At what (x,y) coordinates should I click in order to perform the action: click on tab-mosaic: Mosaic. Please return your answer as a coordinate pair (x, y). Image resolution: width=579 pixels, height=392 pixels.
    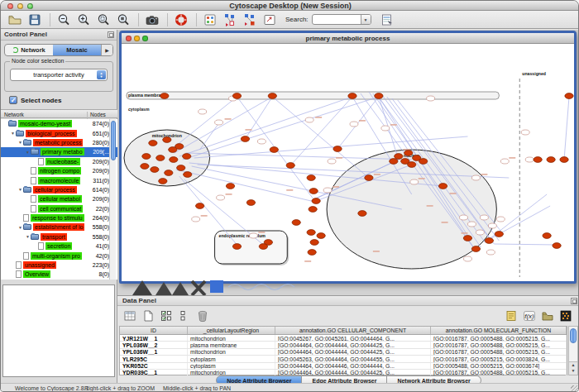
    Looking at the image, I should click on (77, 50).